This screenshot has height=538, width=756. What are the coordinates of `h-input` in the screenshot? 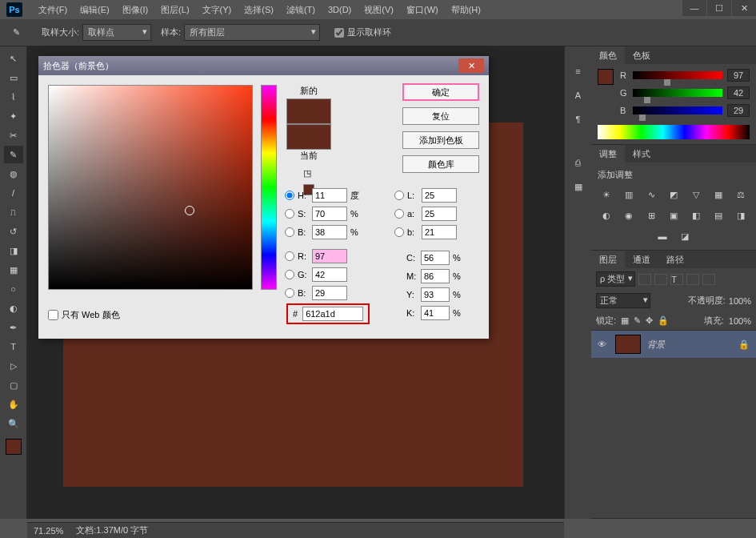 It's located at (330, 195).